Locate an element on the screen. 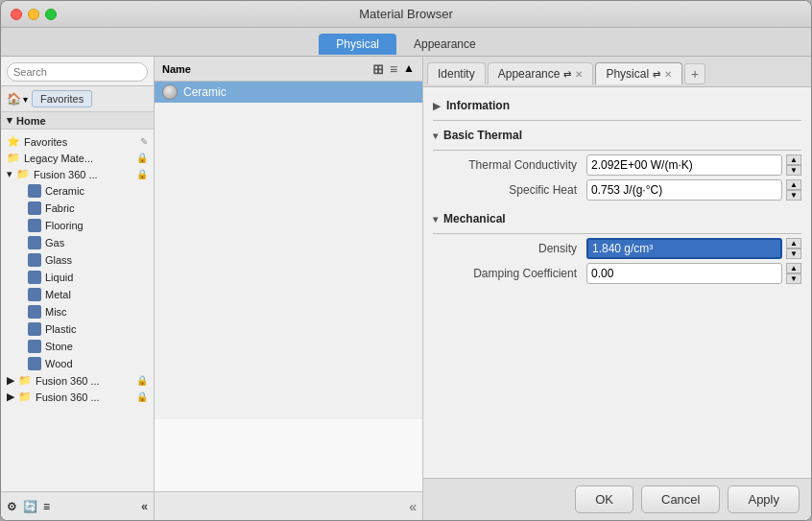 The image size is (812, 521). material-row-ceramic: Ceramic is located at coordinates (288, 92).